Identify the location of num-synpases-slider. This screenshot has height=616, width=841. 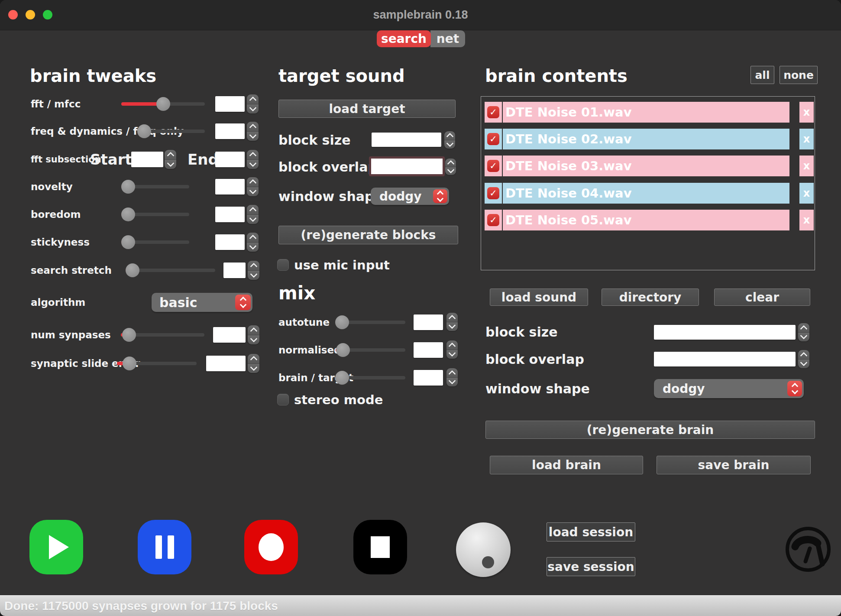
(163, 335).